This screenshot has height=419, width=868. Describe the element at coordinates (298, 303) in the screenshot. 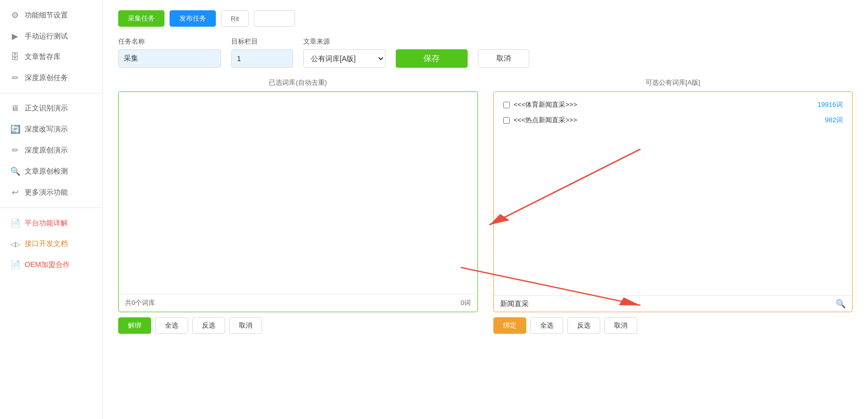

I see `left-panel-footer: 共0个词库 0词` at that location.